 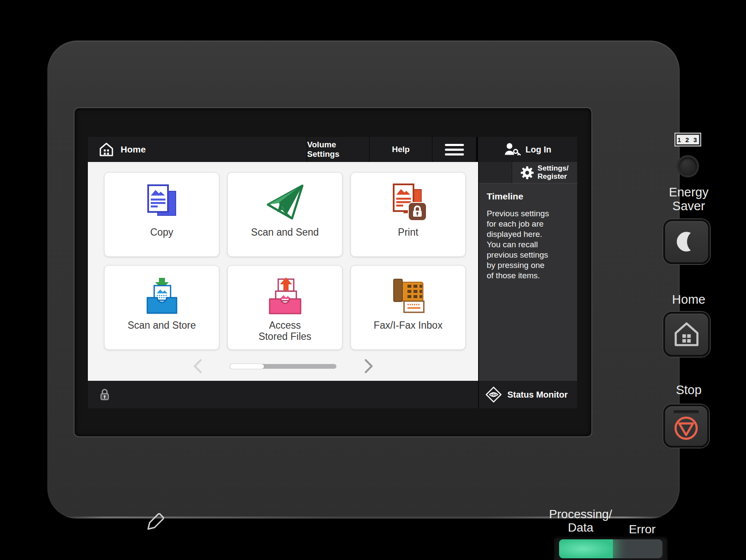 What do you see at coordinates (686, 428) in the screenshot?
I see `stop-sign-icon` at bounding box center [686, 428].